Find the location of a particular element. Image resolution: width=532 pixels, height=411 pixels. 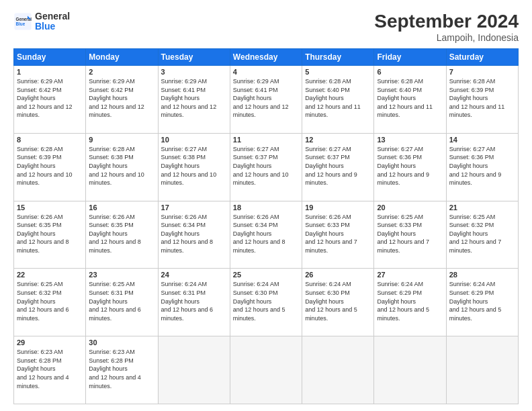

day-number: 28 is located at coordinates (482, 275).